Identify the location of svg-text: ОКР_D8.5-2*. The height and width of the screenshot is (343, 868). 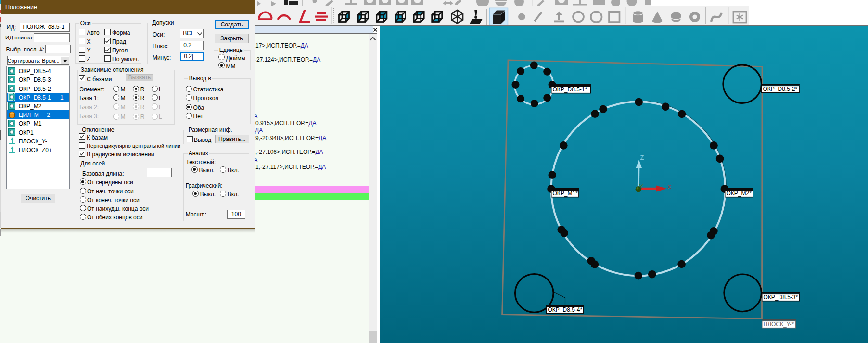
(780, 89).